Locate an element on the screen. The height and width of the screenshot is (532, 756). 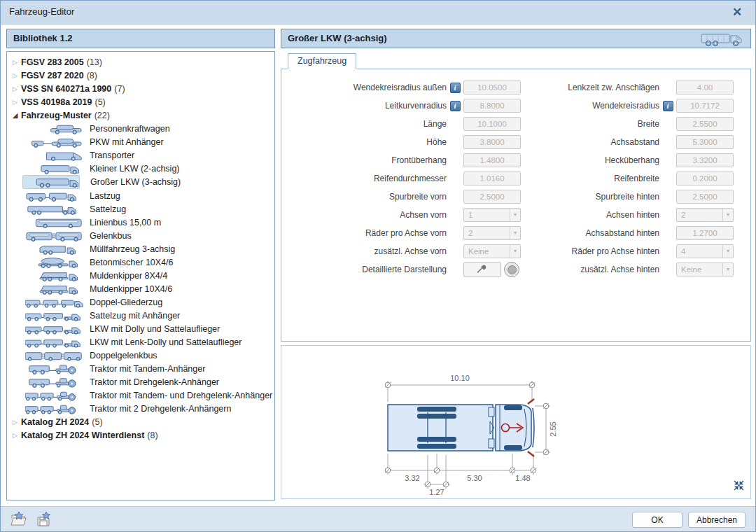
field-label: Breite is located at coordinates (592, 124).